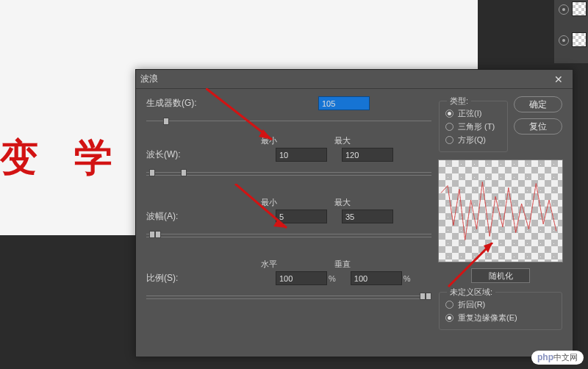 The width and height of the screenshot is (588, 369). I want to click on wavelength-max-input: 120, so click(368, 154).